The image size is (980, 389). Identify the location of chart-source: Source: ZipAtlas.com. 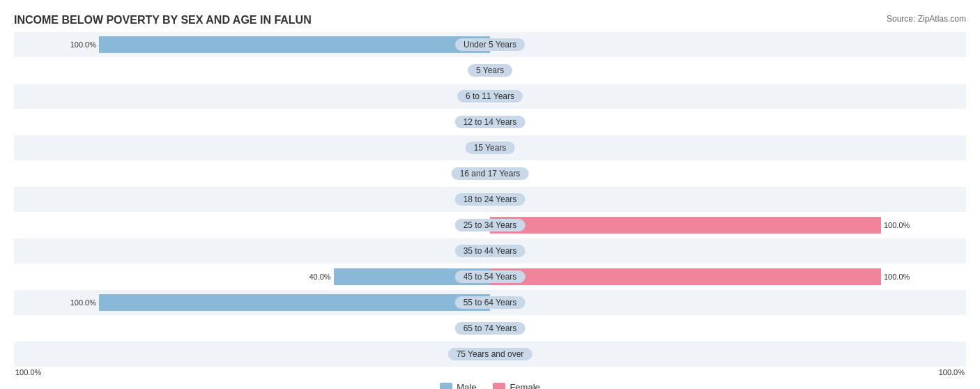
(926, 19).